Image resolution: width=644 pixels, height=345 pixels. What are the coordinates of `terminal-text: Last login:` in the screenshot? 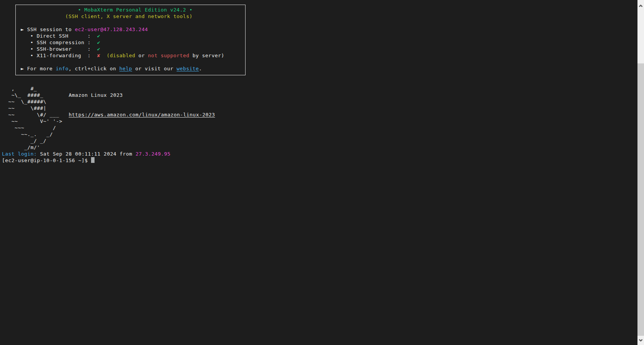 It's located at (19, 154).